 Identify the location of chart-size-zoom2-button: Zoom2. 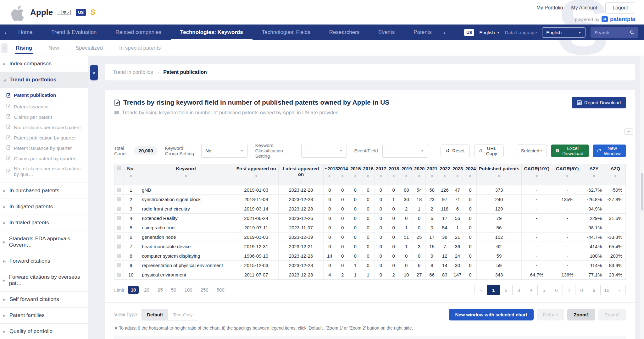
(612, 315).